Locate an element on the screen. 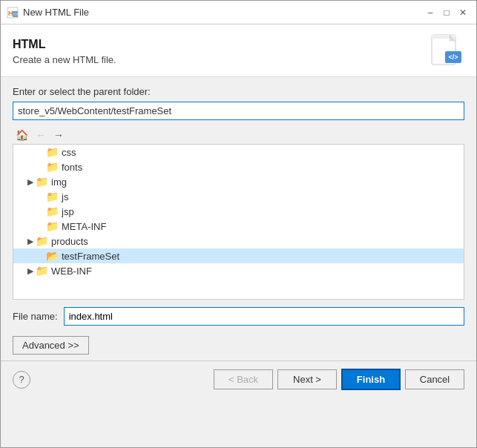 The image size is (477, 448). folder-icon-img: 📁 is located at coordinates (42, 182).